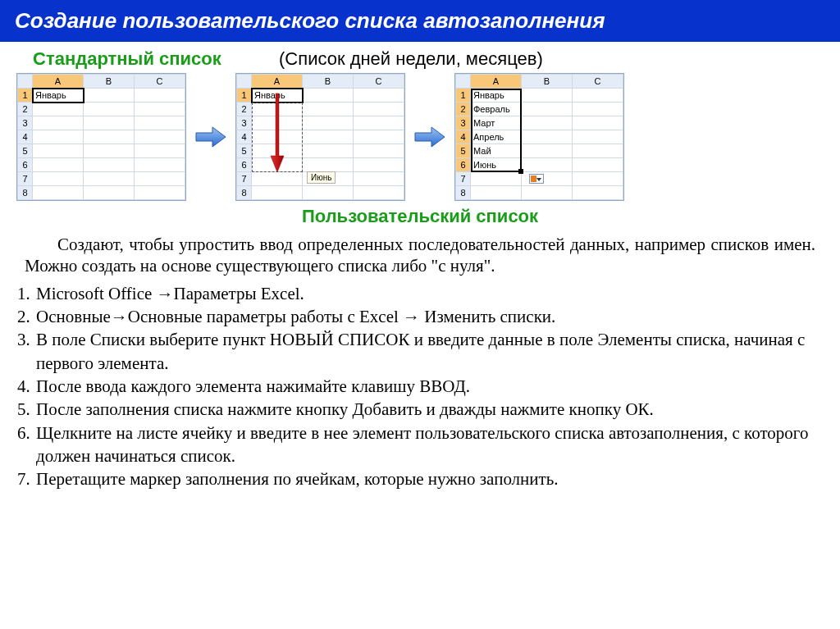  Describe the element at coordinates (425, 317) in the screenshot. I see `step-item: Основные→Основные параметры работы с Exc…` at that location.